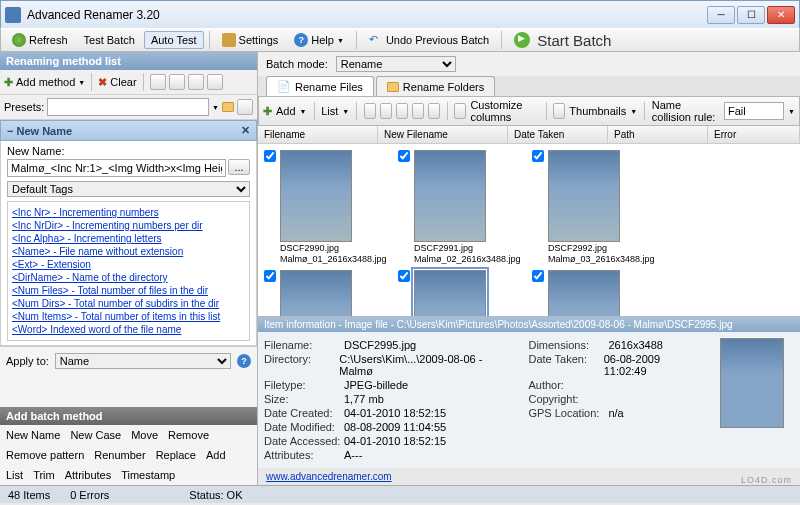 The height and width of the screenshot is (505, 800). Describe the element at coordinates (462, 293) in the screenshot. I see `file-item: DSCF2995.jpg` at that location.